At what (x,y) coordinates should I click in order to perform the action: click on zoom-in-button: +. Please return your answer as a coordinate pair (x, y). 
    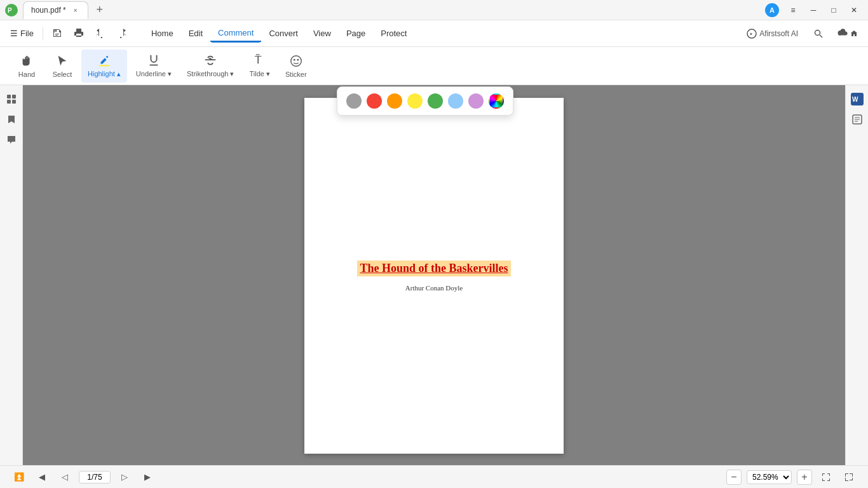
    Looking at the image, I should click on (804, 477).